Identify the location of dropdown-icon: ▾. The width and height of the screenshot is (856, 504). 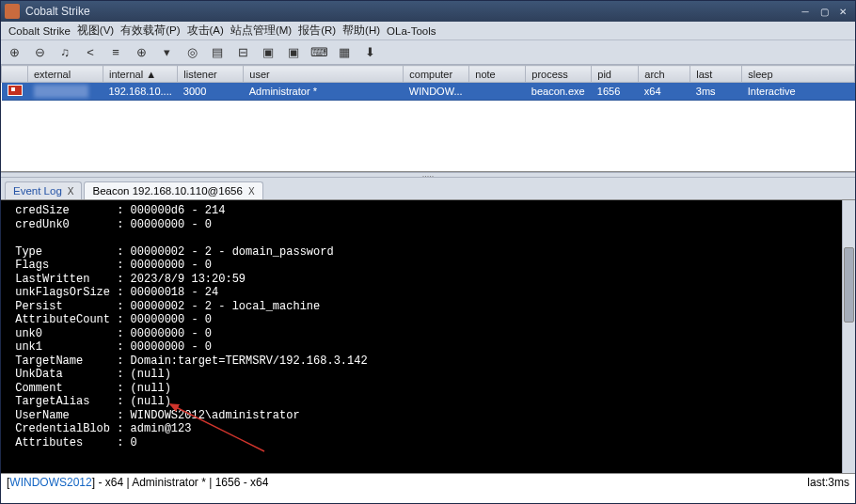
(166, 53).